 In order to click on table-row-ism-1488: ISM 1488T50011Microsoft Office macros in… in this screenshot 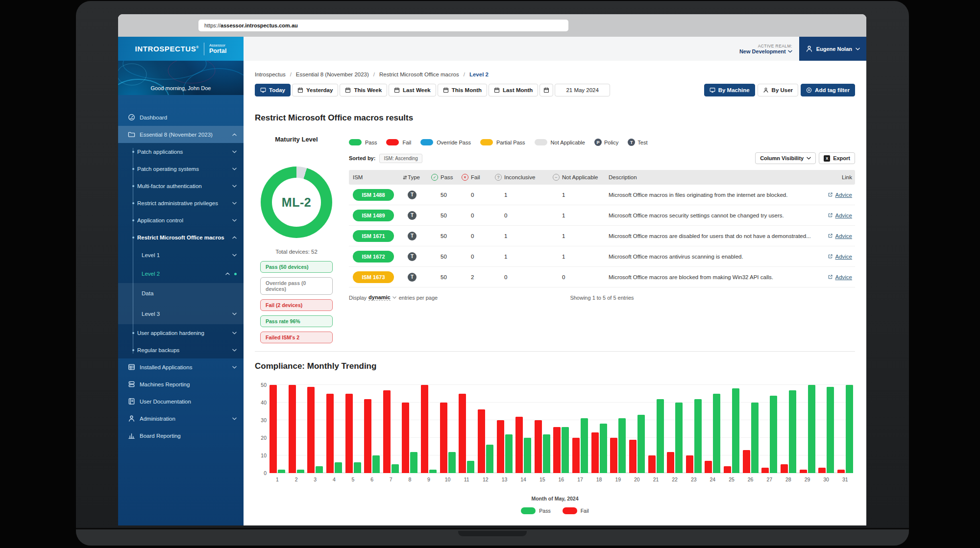, I will do `click(602, 195)`.